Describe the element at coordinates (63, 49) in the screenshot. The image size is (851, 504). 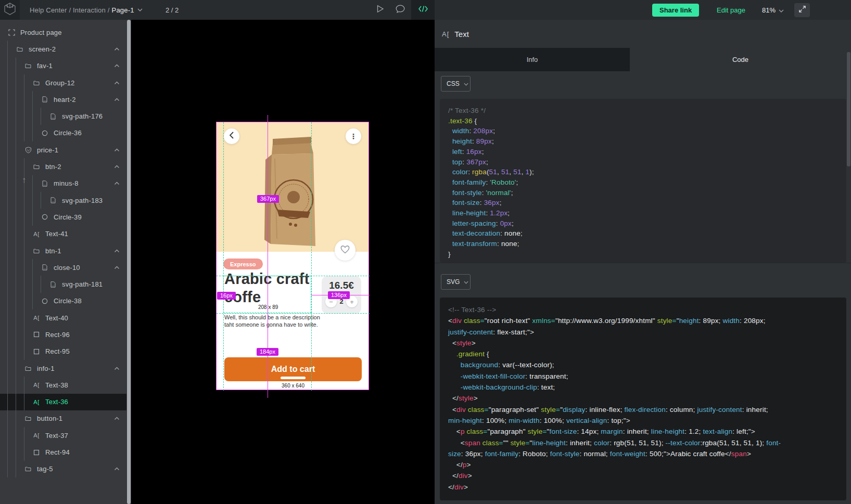
I see `tree-item-screen-2: screen-2` at that location.